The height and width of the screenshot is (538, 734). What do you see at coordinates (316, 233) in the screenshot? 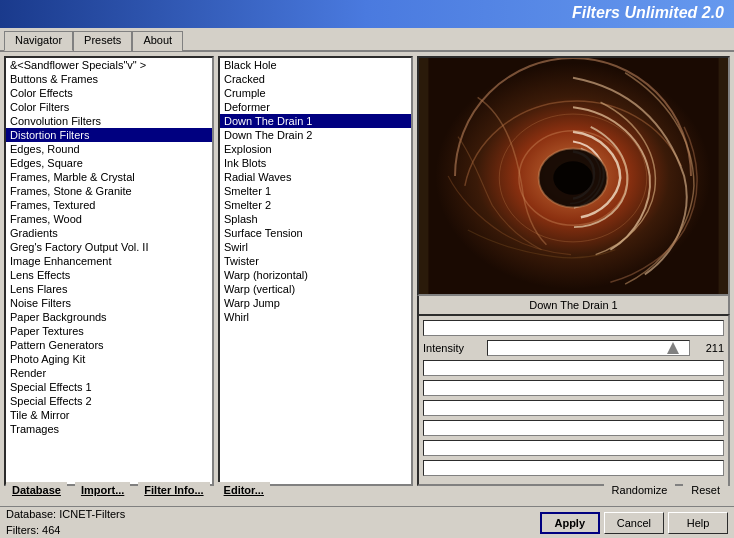
I see `middle-list-item: Surface Tension` at bounding box center [316, 233].